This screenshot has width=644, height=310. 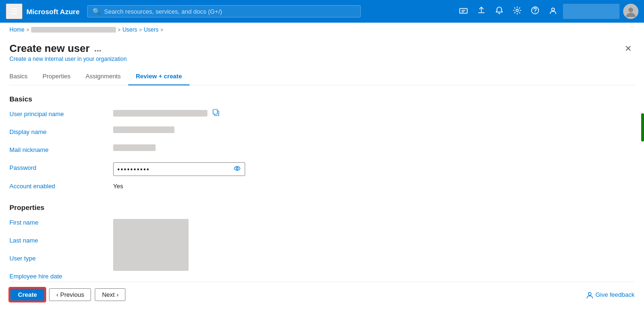 What do you see at coordinates (322, 30) in the screenshot?
I see `breadcrumb: Home > > Users > Users >` at bounding box center [322, 30].